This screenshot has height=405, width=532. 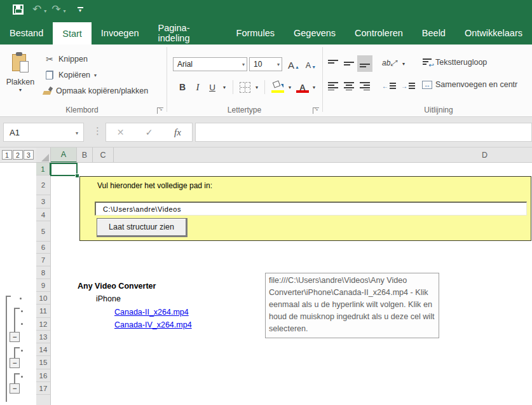 I want to click on cancel-icon: ✕, so click(x=121, y=132).